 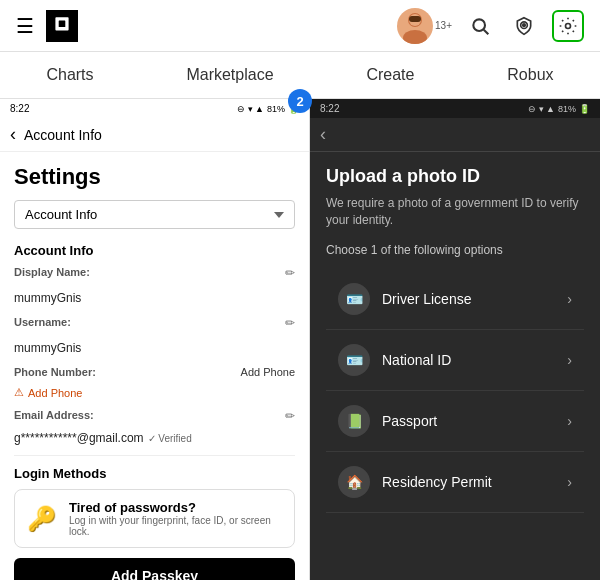 I want to click on right-status-battery: 81%, so click(x=567, y=109).